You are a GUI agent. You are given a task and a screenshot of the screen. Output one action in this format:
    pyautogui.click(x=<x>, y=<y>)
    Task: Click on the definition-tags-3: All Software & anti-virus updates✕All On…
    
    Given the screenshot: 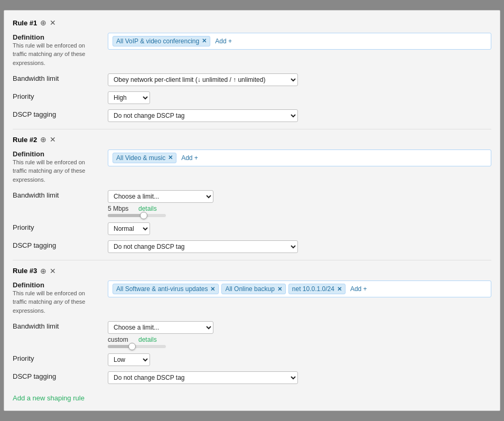 What is the action you would take?
    pyautogui.click(x=300, y=298)
    